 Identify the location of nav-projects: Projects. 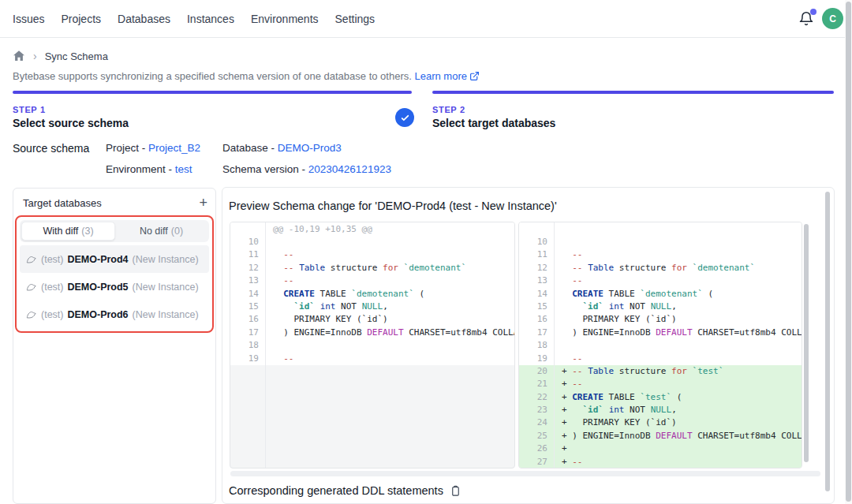
(80, 19).